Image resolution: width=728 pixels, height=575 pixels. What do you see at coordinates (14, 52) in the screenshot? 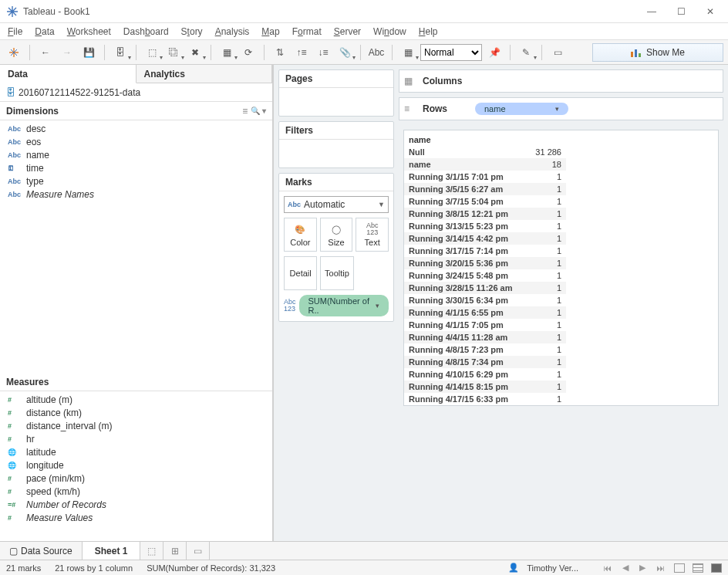
I see `tableau-logo-button` at bounding box center [14, 52].